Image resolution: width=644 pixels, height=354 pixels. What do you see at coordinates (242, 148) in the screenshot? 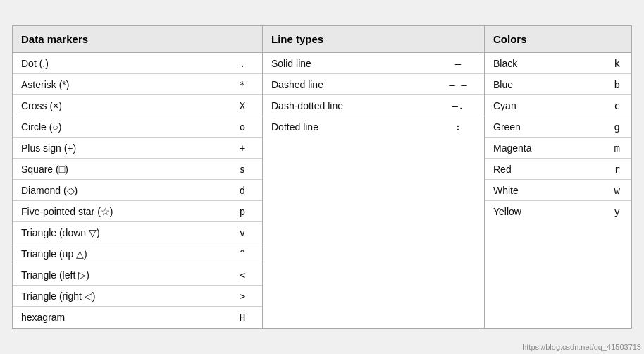
I see `row-symbol: +` at bounding box center [242, 148].